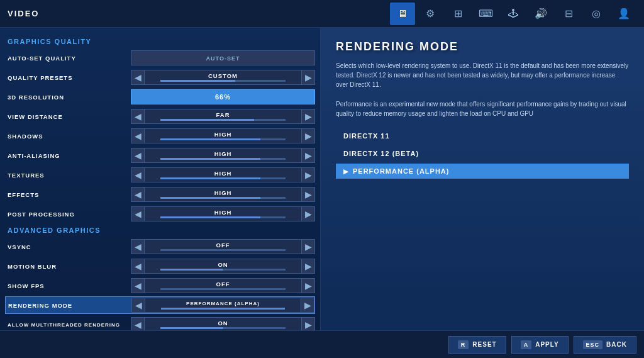  Describe the element at coordinates (160, 97) in the screenshot. I see `setting-row-3d-resolution: 3D RESOLUTION 66%` at that location.